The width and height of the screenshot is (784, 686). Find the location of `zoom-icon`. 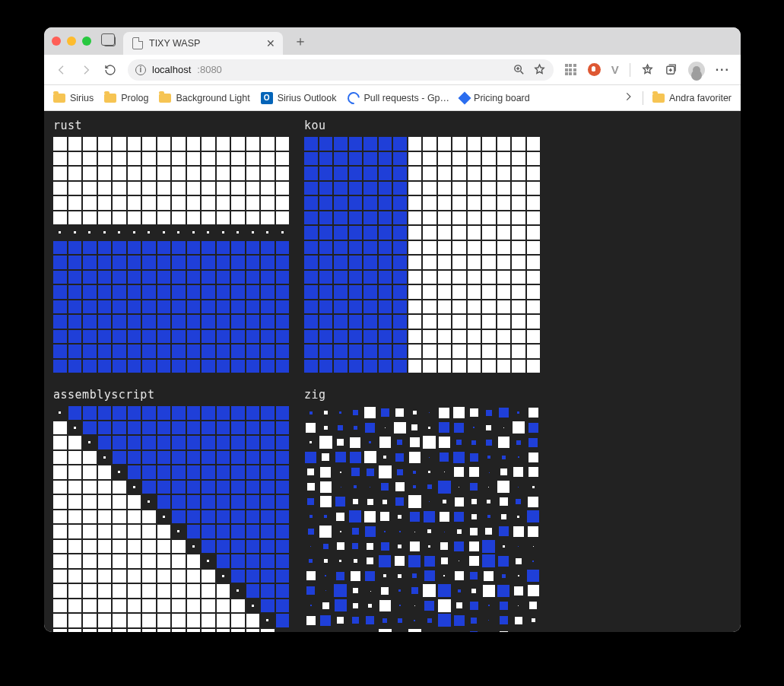

zoom-icon is located at coordinates (519, 70).